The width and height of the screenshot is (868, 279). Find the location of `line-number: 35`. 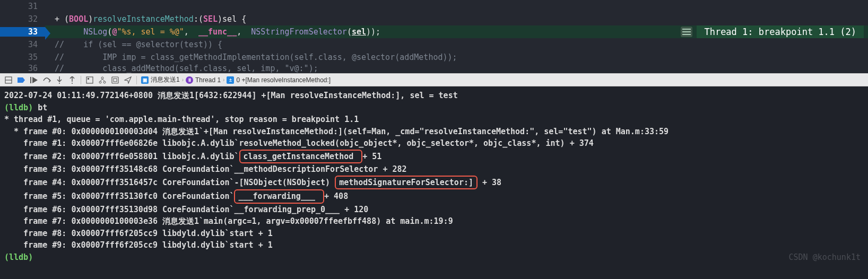

line-number: 35 is located at coordinates (22, 57).